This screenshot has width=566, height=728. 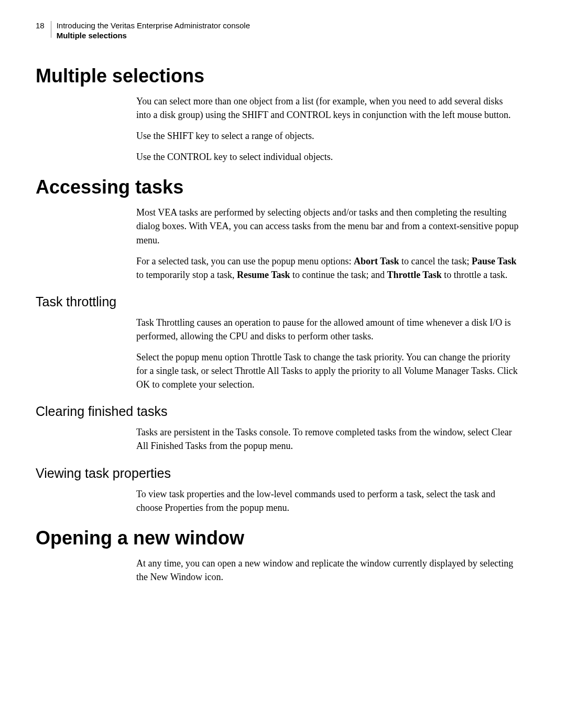 I want to click on text-span: to temporarily stop a task,, so click(x=187, y=275).